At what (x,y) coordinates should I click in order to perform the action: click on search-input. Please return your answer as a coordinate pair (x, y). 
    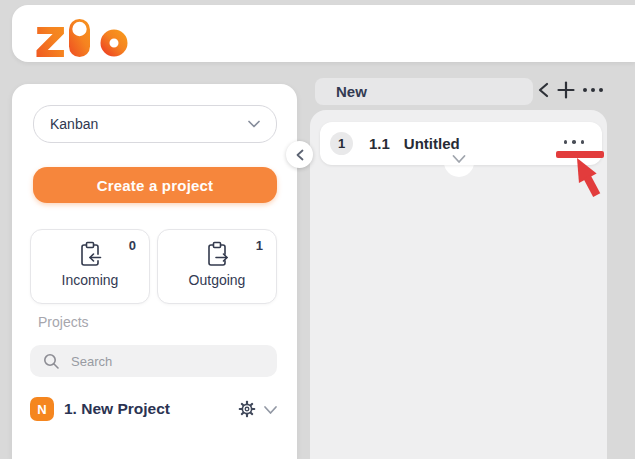
    Looking at the image, I should click on (161, 362).